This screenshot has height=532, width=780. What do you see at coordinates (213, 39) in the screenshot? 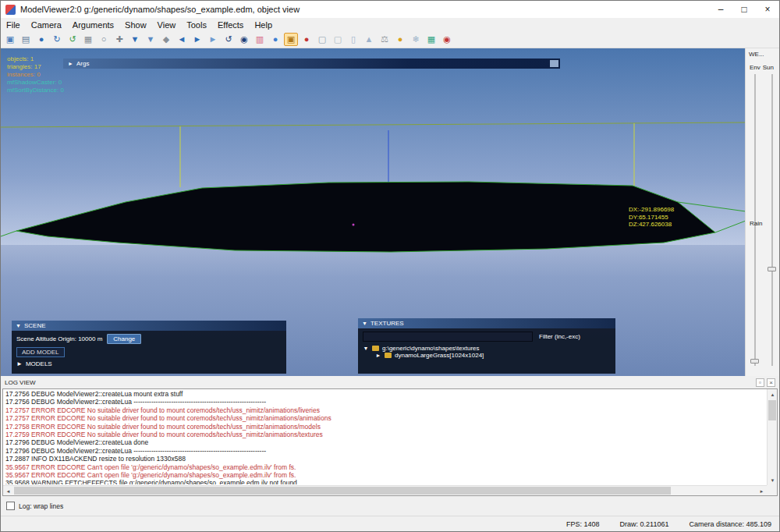
I see `step-forward-icon: ►` at bounding box center [213, 39].